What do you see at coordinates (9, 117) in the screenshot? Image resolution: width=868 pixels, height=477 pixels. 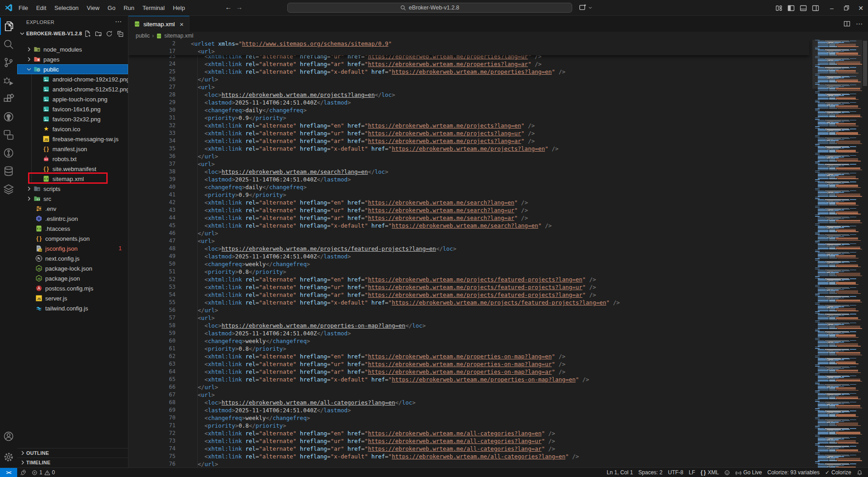 I see `activitybar-github-icon` at bounding box center [9, 117].